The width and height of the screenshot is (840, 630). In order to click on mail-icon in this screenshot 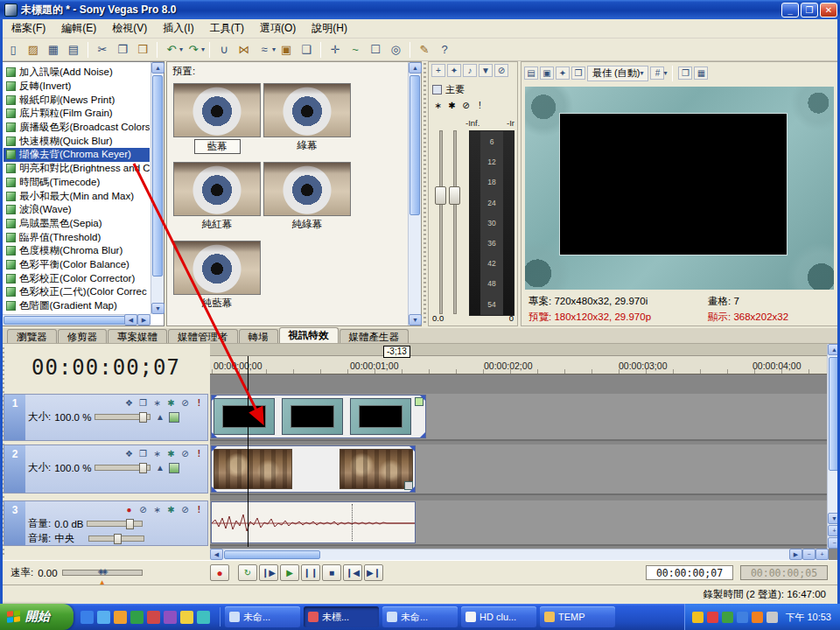, I will do `click(121, 618)`.